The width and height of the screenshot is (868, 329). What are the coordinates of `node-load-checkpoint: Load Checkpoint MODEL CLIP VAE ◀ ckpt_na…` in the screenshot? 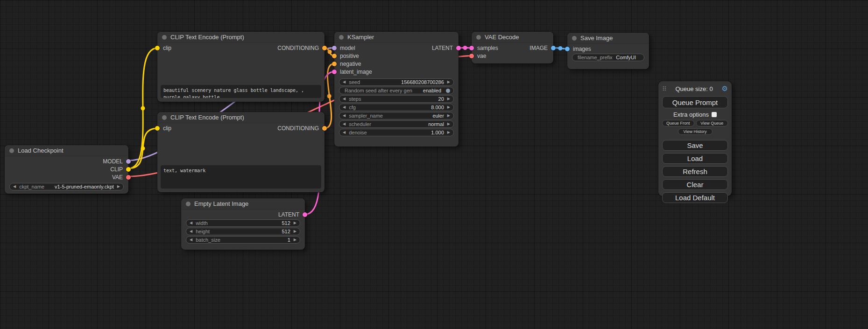 It's located at (66, 169).